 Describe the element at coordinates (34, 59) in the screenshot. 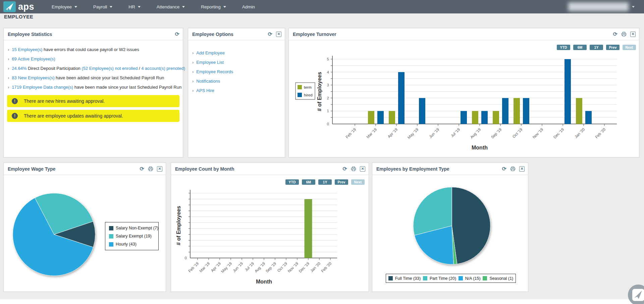

I see `stat-link: 69 Active Employee(s)` at that location.